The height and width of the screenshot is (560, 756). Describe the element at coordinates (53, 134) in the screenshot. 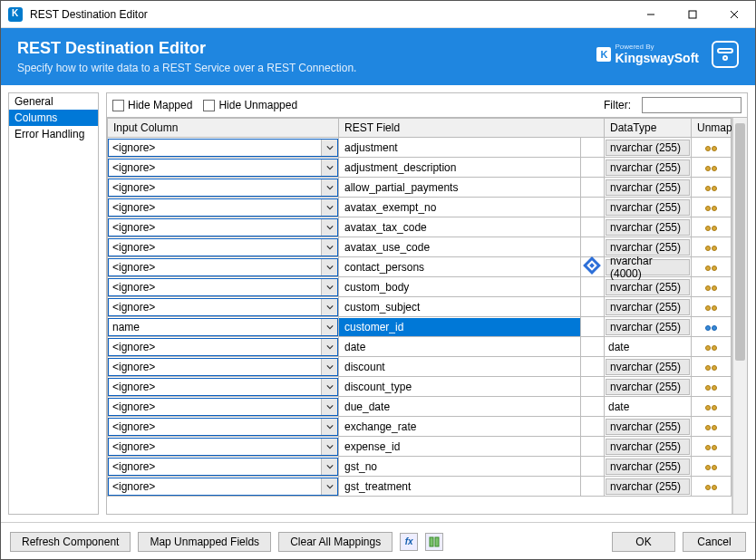

I see `sidebar-item-error-handling: Error Handling` at that location.